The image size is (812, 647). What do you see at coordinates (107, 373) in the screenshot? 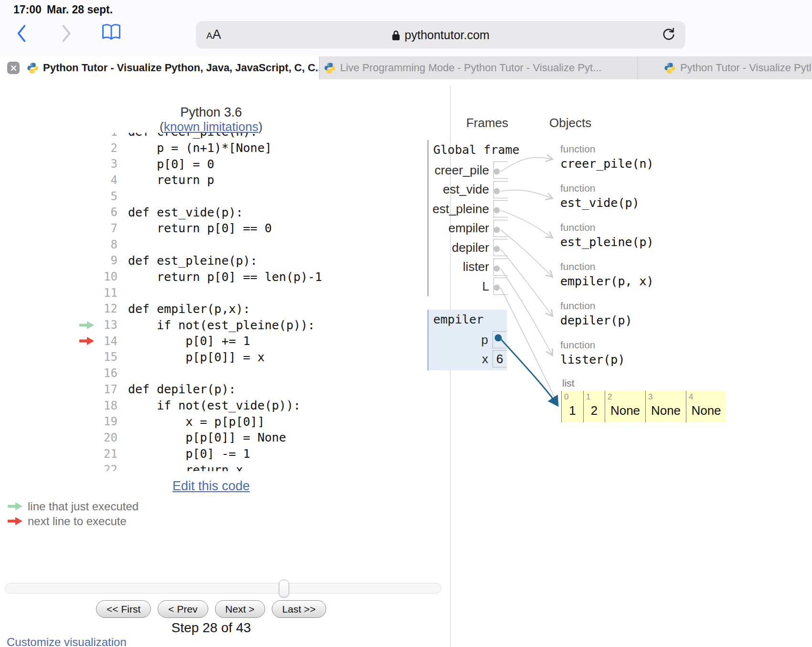
I see `line-number: 16` at bounding box center [107, 373].